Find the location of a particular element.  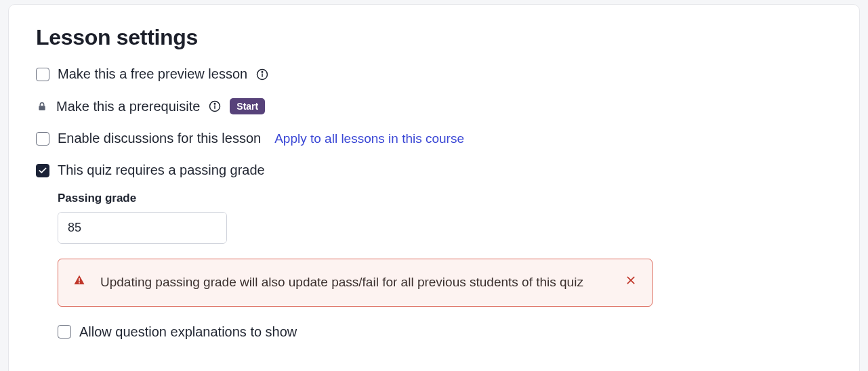

label-prerequisite: Make this a prerequisite is located at coordinates (128, 107).